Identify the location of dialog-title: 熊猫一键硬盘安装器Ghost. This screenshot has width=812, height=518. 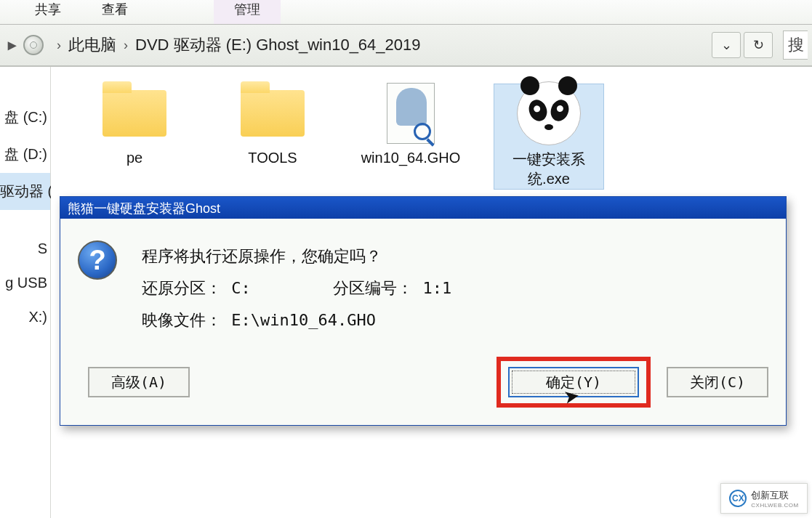
(423, 208).